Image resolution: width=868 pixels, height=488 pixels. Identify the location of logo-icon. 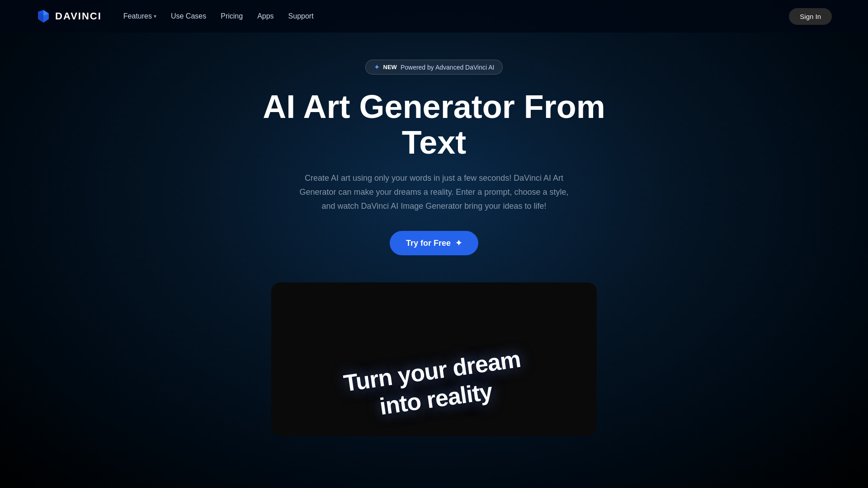
(43, 16).